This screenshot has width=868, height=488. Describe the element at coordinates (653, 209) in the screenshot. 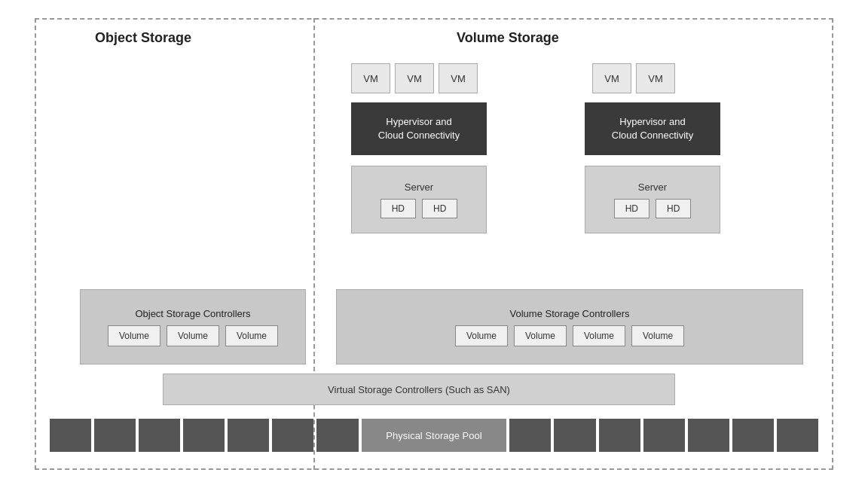

I see `server-right-hd-row: HD HD` at that location.